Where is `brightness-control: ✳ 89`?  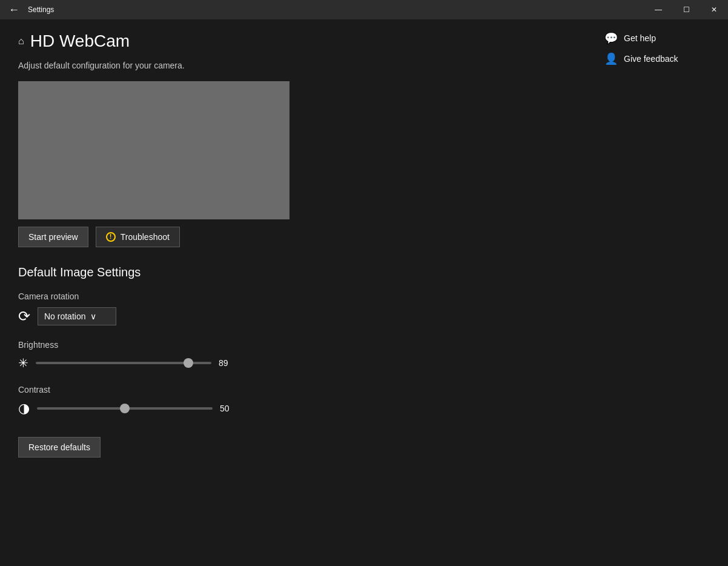 brightness-control: ✳ 89 is located at coordinates (297, 363).